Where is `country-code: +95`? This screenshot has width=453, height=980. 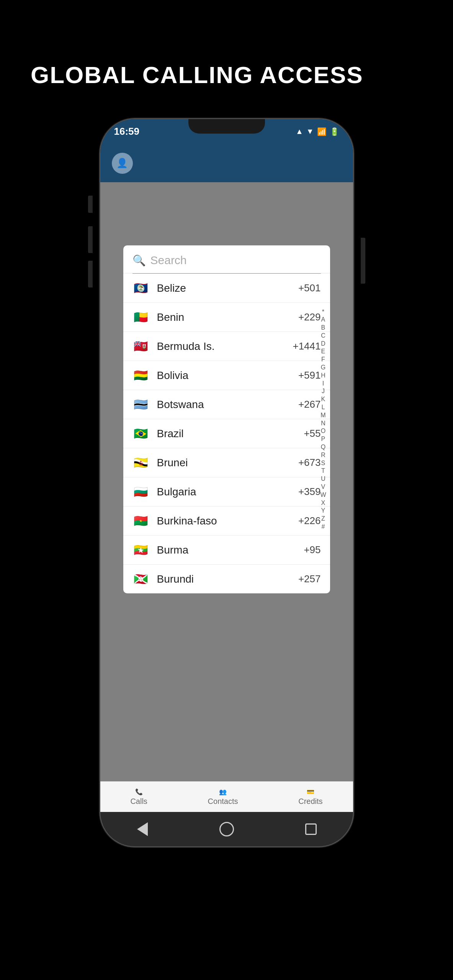
country-code: +95 is located at coordinates (312, 550).